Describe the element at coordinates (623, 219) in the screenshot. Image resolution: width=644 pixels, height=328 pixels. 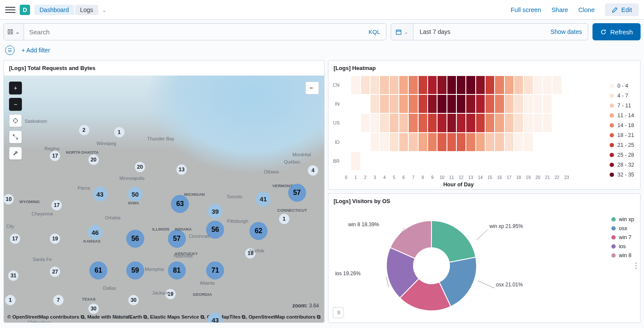
I see `legend-item: win xp` at that location.